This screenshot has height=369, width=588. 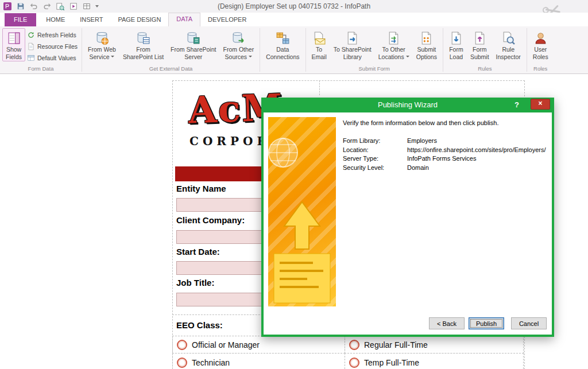 I want to click on dialog-title-bar: Publishing Wizard ? ×, so click(x=408, y=105).